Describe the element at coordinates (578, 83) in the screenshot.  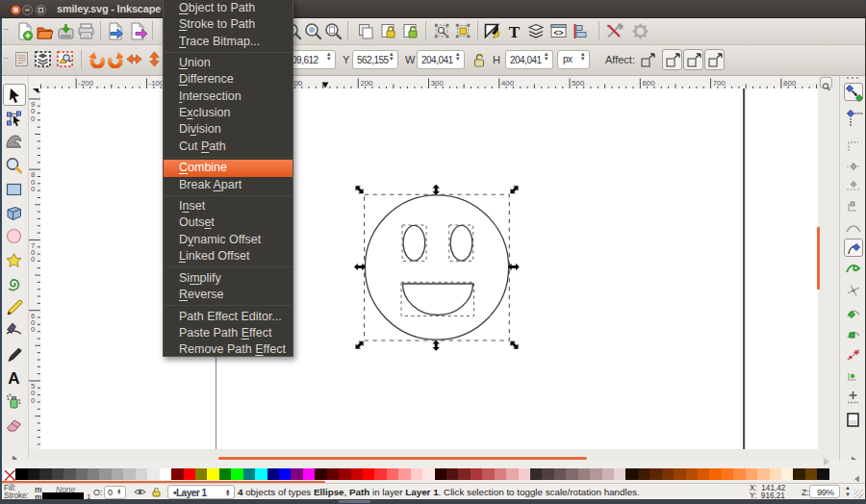
I see `svg-text: 500` at that location.